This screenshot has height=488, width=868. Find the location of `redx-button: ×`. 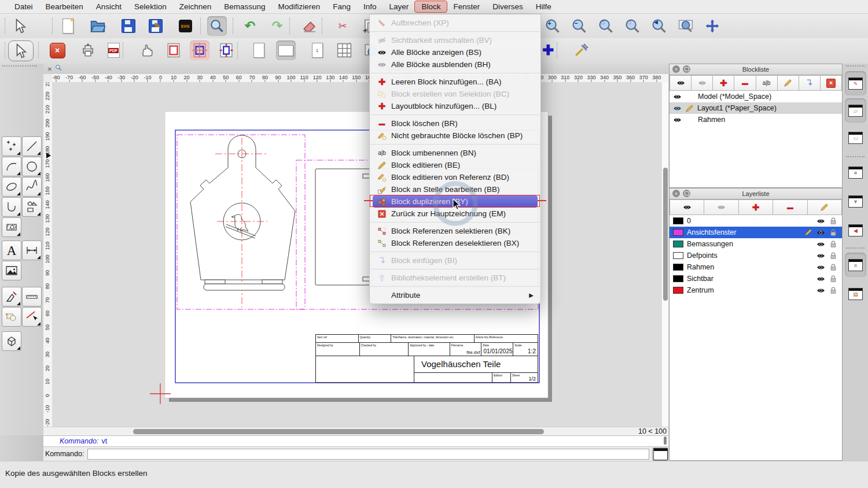

redx-button: × is located at coordinates (831, 83).